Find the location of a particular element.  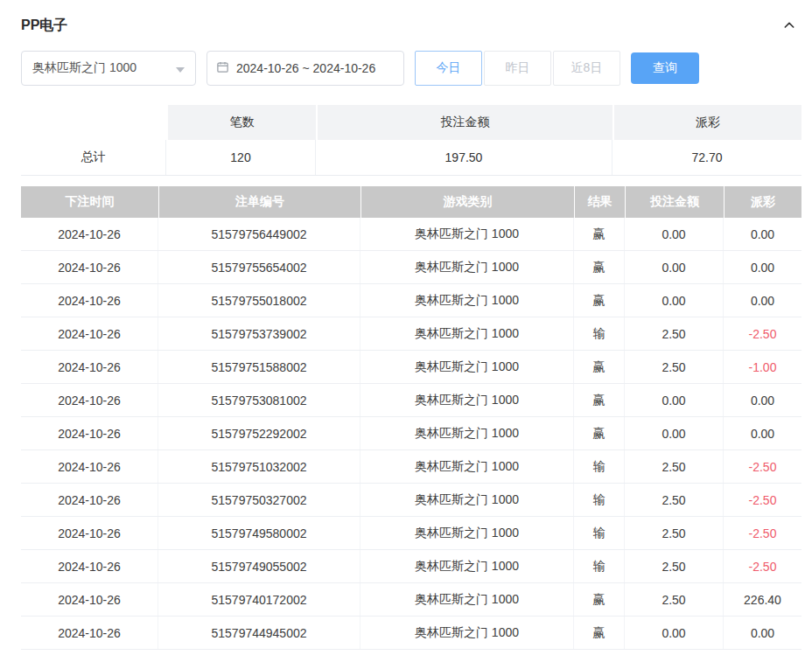

table-row: 2024-10-26 51579755654002 奥林匹斯之门 1000 赢 … is located at coordinates (411, 268).